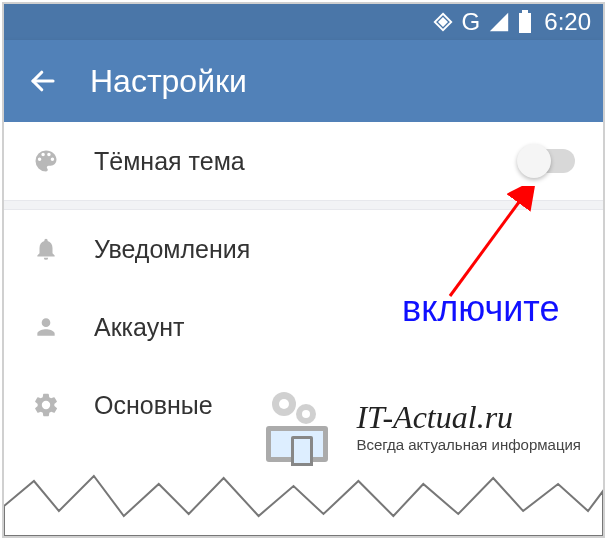  What do you see at coordinates (290, 162) in the screenshot?
I see `setting-label: Тёмная тема` at bounding box center [290, 162].